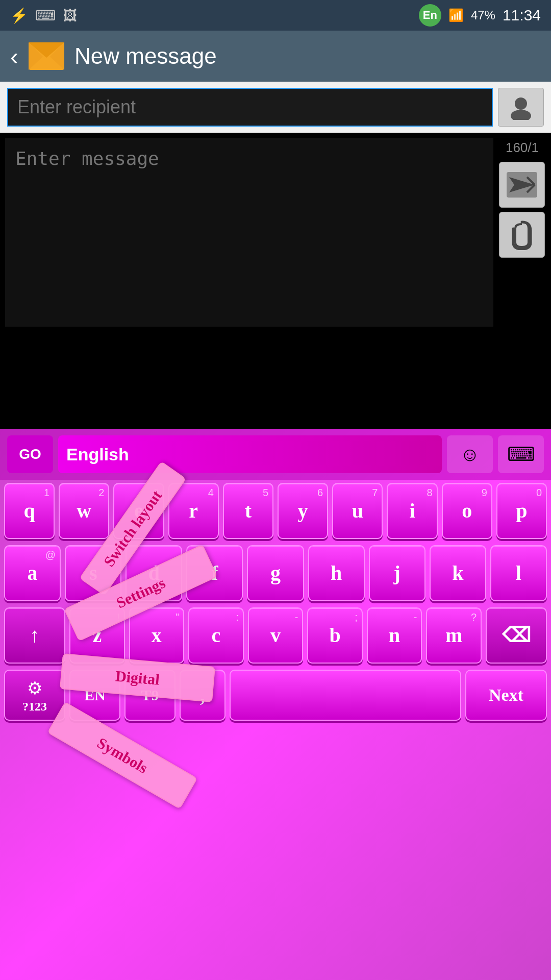  I want to click on key-i: 8i, so click(412, 511).